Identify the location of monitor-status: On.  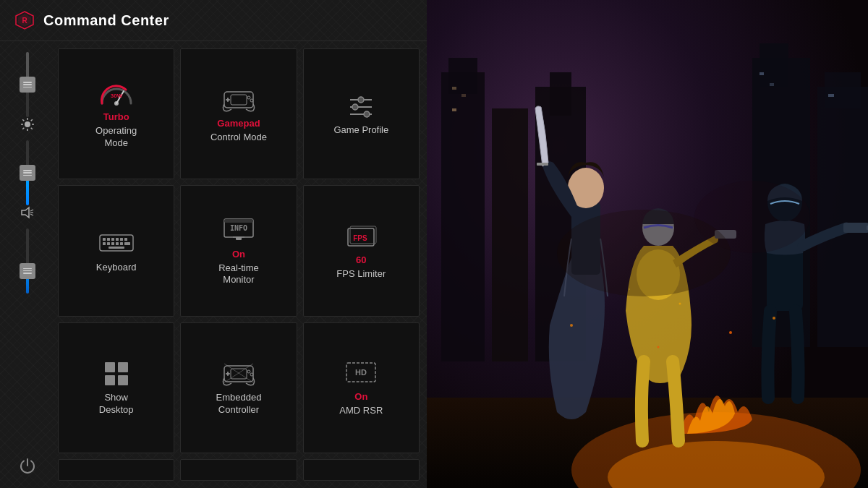
(239, 254).